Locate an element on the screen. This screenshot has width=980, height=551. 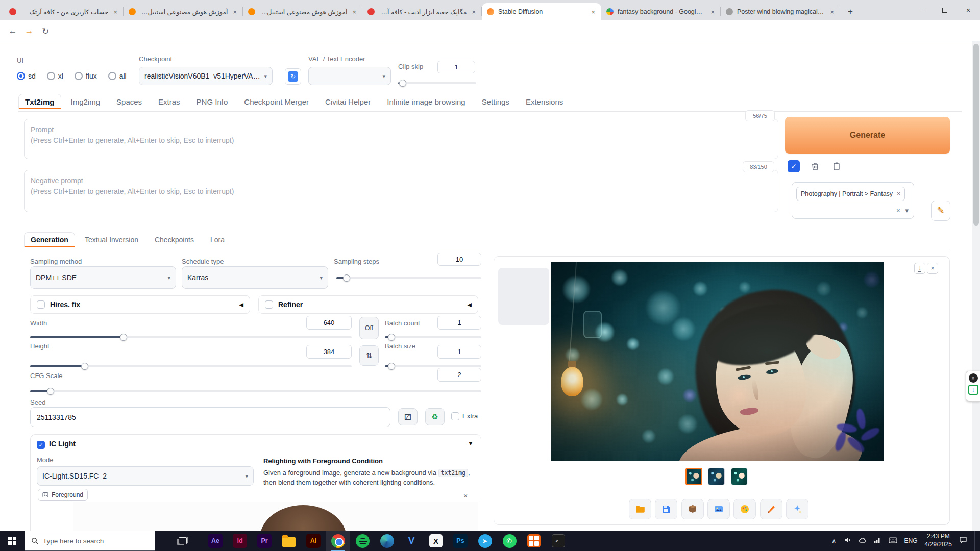
batch-count-slider is located at coordinates (433, 337).